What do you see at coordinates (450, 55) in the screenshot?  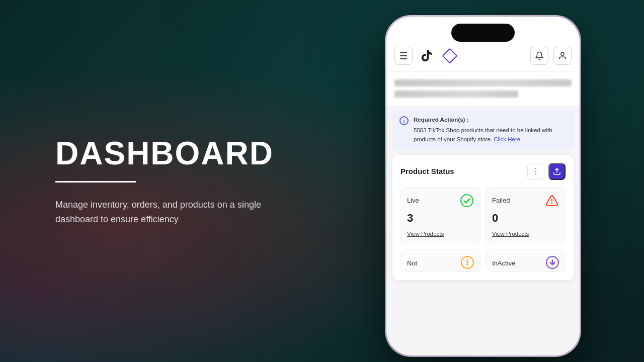 I see `diamond-icon` at bounding box center [450, 55].